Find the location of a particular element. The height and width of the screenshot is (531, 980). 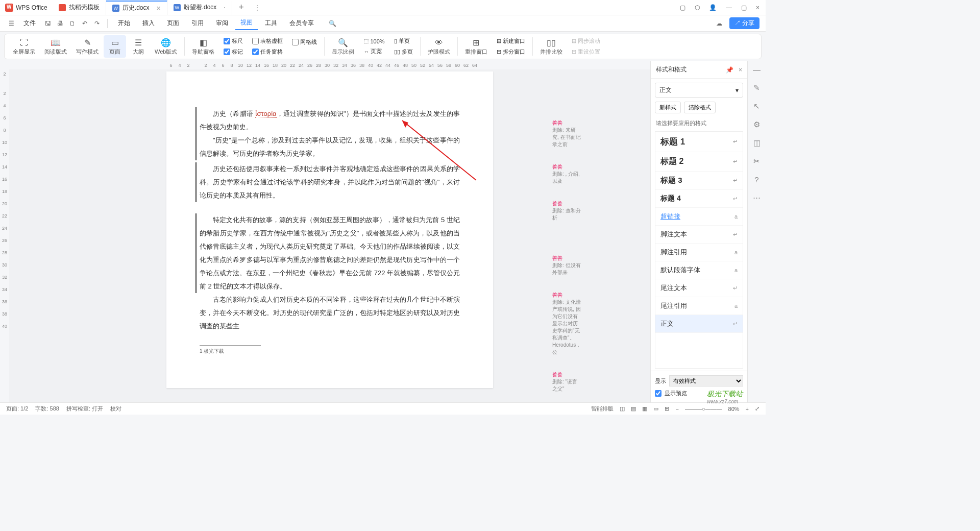

zoom-in-icon: + is located at coordinates (747, 409).